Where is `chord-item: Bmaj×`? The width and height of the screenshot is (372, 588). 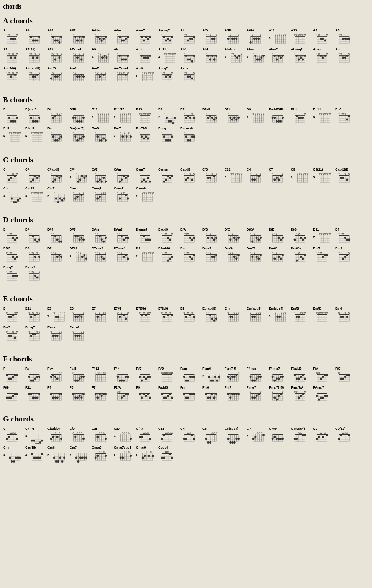
chord-item: Bmaj× is located at coordinates (169, 135).